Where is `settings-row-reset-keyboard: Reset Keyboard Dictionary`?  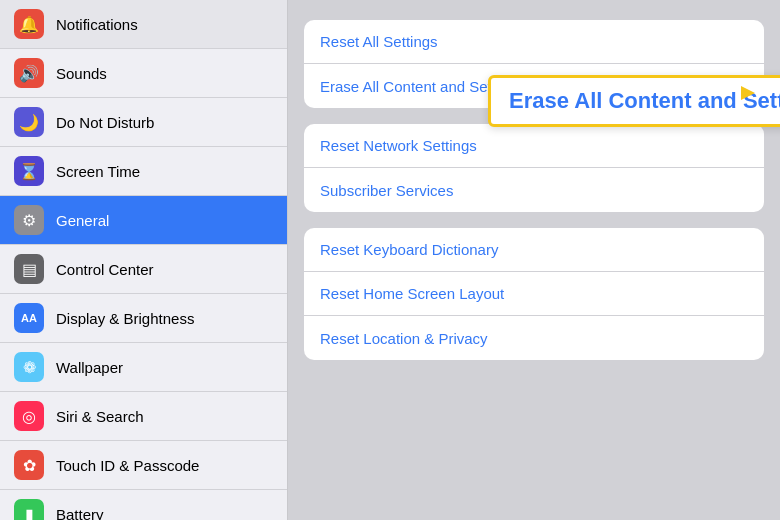 settings-row-reset-keyboard: Reset Keyboard Dictionary is located at coordinates (534, 250).